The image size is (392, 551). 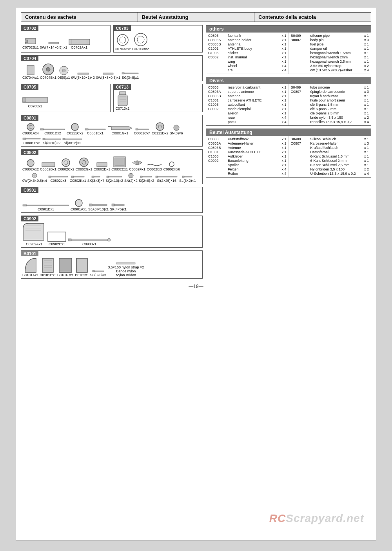 What do you see at coordinates (46, 207) in the screenshot?
I see `part-c0901b: C0901Bx1` at bounding box center [46, 207].